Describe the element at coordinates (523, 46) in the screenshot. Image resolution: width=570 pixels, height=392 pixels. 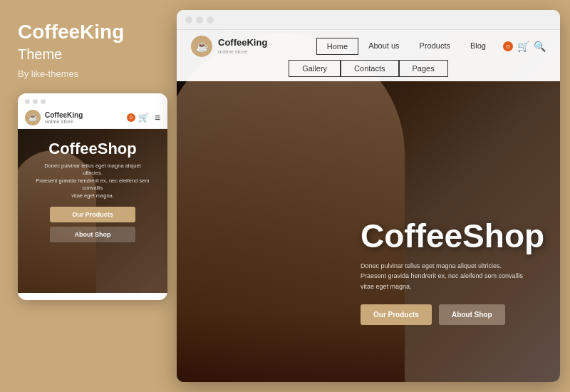
I see `desktop-cart-icon: 🛒` at that location.